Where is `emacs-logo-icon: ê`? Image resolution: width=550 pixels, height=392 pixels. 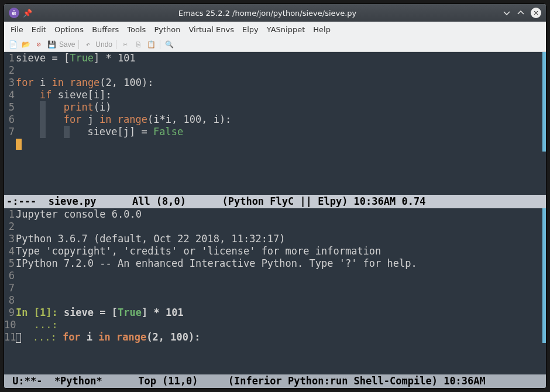 emacs-logo-icon: ê is located at coordinates (14, 13).